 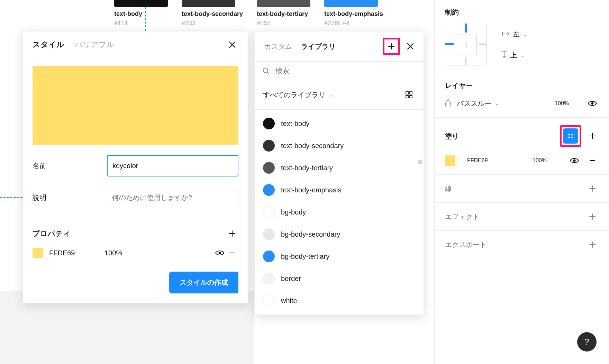 I want to click on effects-title: エフェクト, so click(x=462, y=217).